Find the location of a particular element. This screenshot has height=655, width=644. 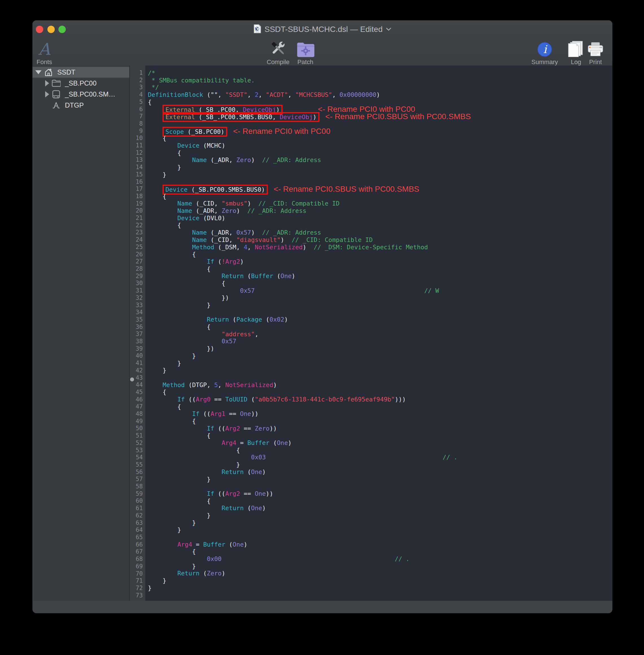

code-line-51: { is located at coordinates (309, 436).